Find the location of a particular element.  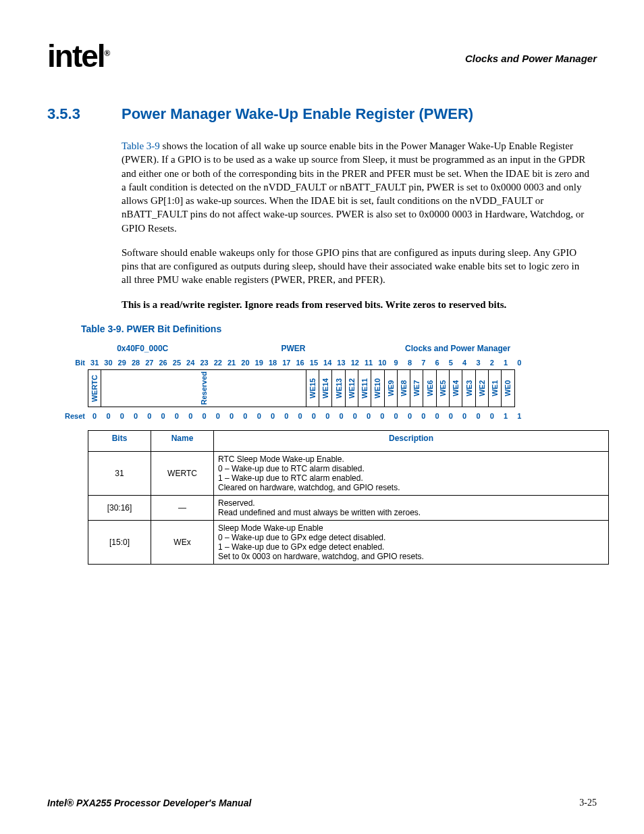

bit-number: 30 is located at coordinates (108, 363).